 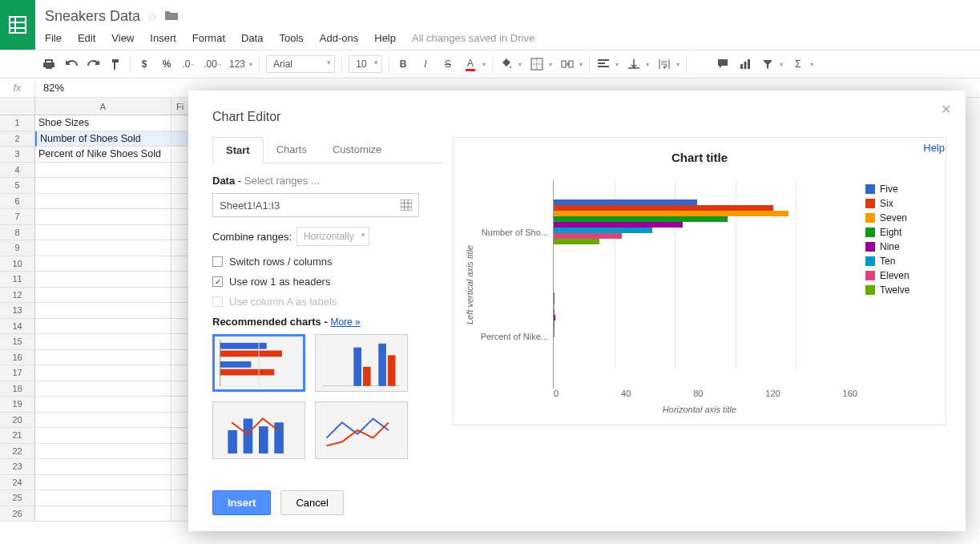 I want to click on thumb-combo, so click(x=259, y=430).